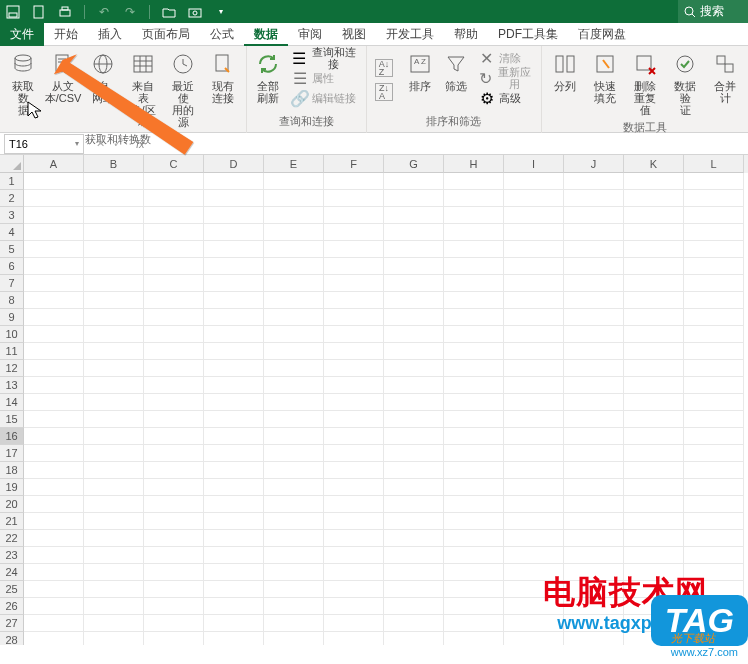  What do you see at coordinates (12, 334) in the screenshot?
I see `row-header: 10` at bounding box center [12, 334].